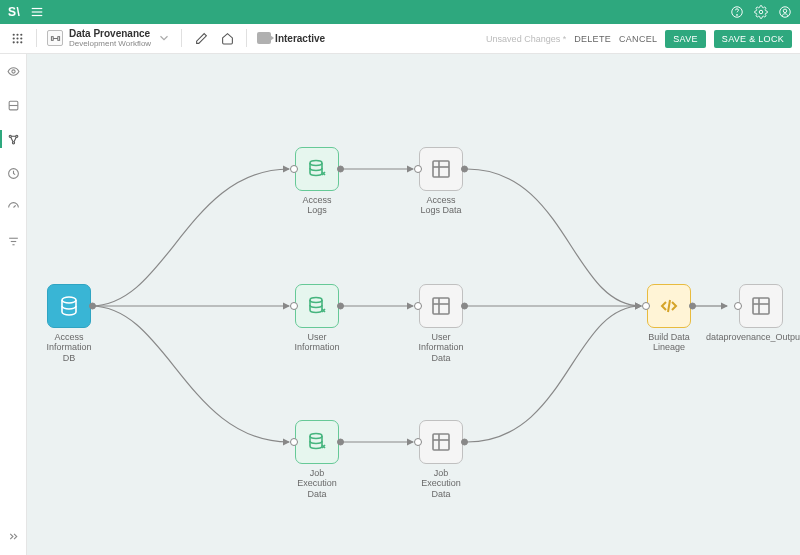 The width and height of the screenshot is (800, 555). What do you see at coordinates (592, 39) in the screenshot?
I see `delete-button: DELETE` at bounding box center [592, 39].